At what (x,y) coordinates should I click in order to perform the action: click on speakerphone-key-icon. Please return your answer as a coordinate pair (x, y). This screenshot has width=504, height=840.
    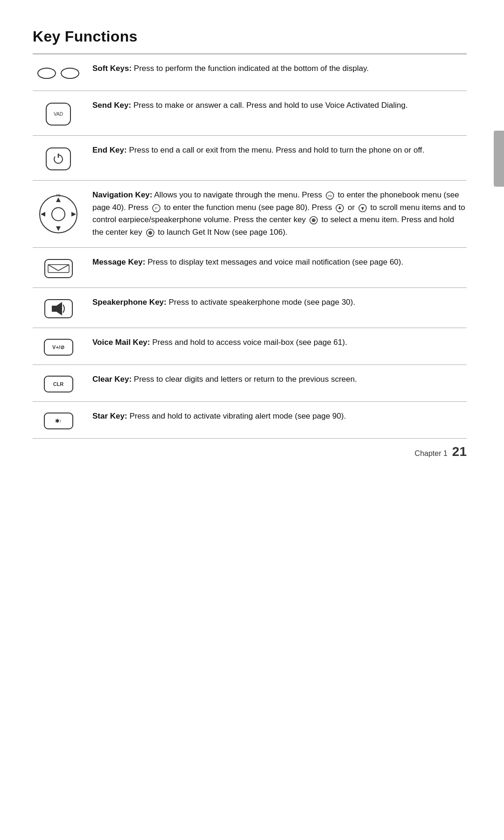
    Looking at the image, I should click on (58, 308).